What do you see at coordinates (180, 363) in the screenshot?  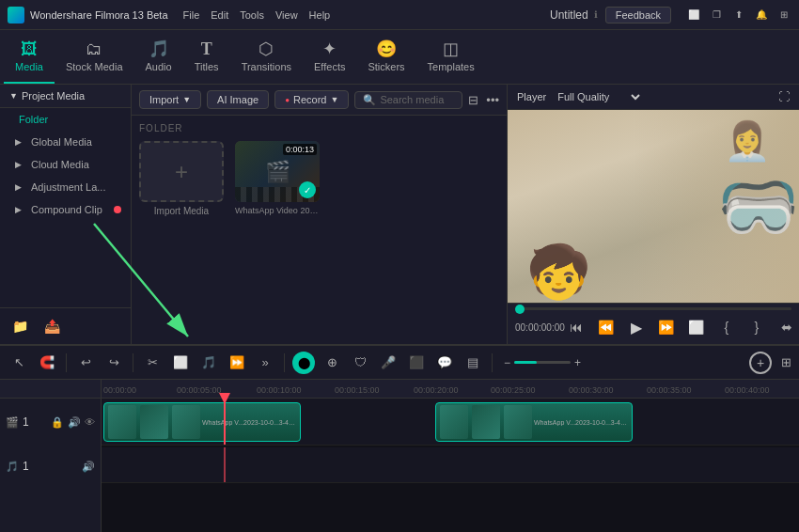 I see `crop-btn: ⬜` at bounding box center [180, 363].